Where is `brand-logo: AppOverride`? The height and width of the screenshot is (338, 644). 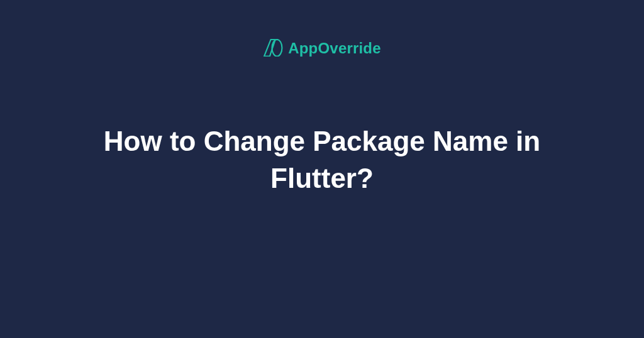 brand-logo: AppOverride is located at coordinates (322, 48).